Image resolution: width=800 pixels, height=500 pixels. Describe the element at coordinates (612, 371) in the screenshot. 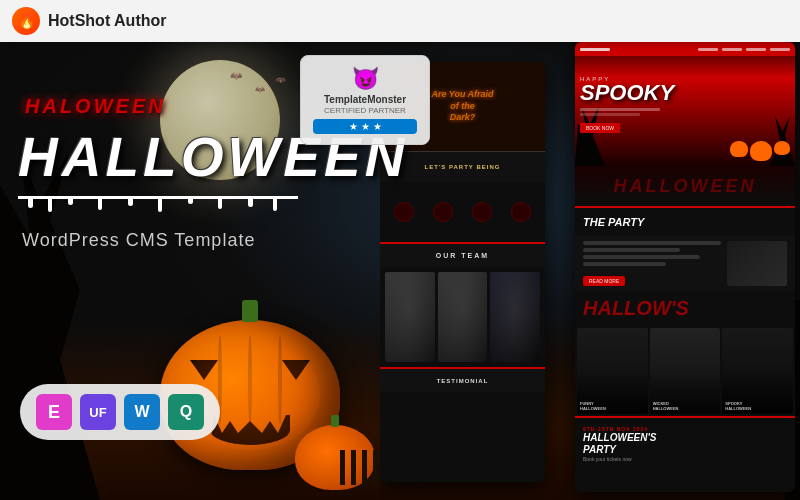

I see `prev-event-1: FUNNYHALLOWEEN` at that location.